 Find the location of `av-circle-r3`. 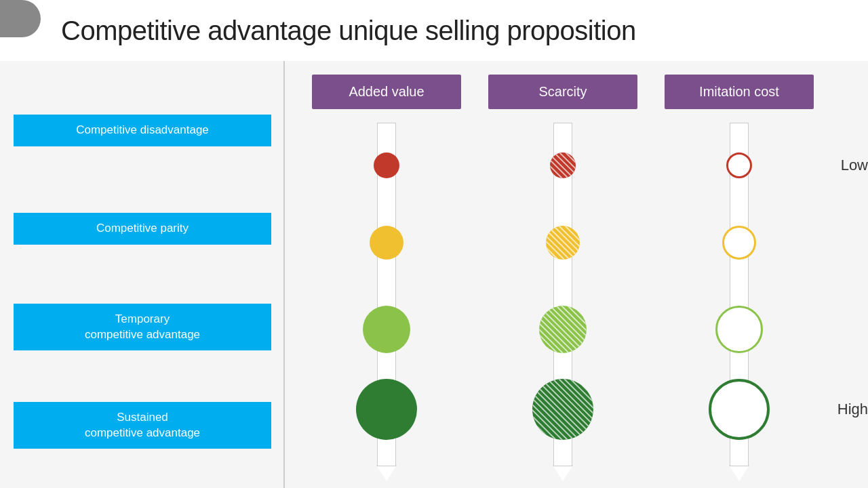

av-circle-r3 is located at coordinates (387, 329).